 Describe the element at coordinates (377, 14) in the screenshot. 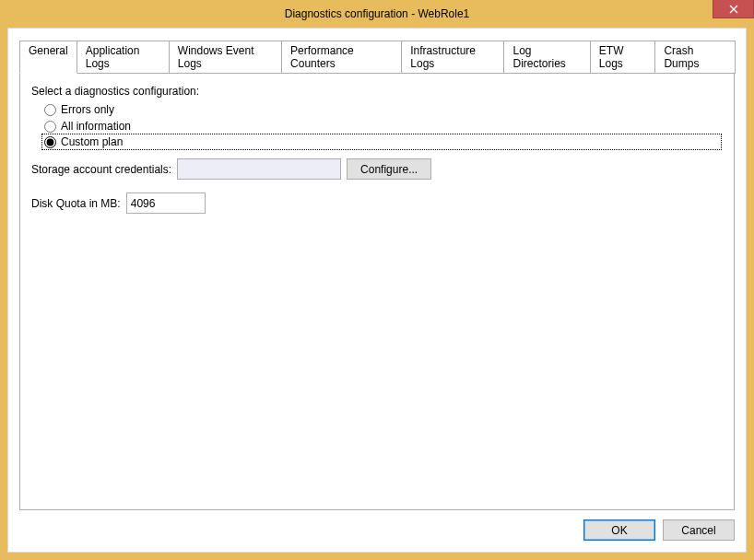

I see `titlebar: Diagnostics configuration - WebRole1` at that location.